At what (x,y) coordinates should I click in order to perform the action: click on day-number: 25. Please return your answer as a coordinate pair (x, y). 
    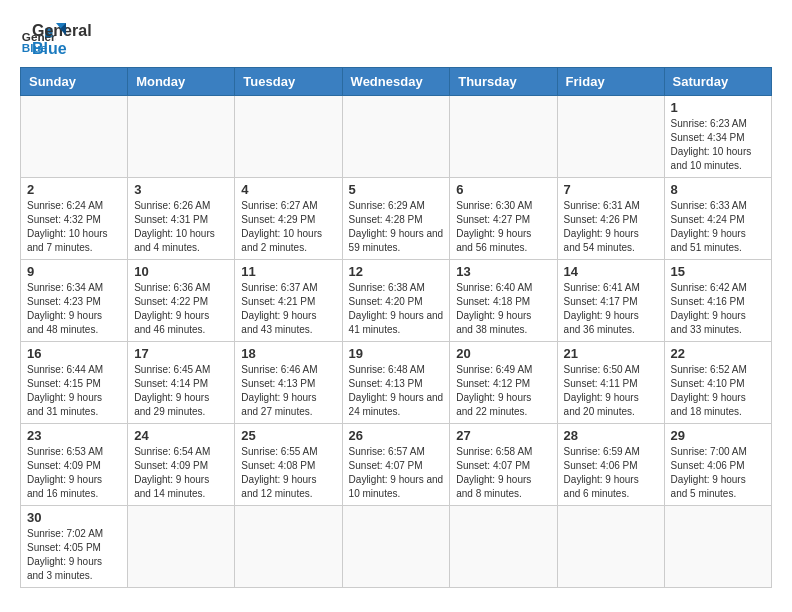
    Looking at the image, I should click on (288, 436).